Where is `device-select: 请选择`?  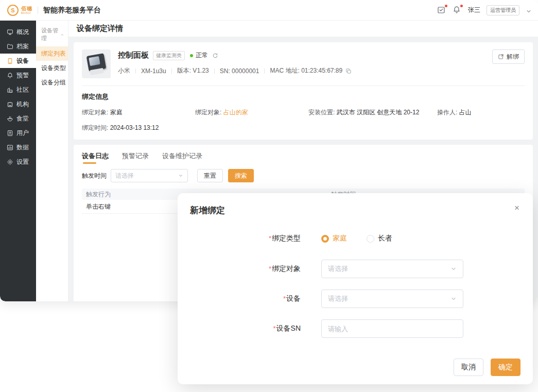 device-select: 请选择 is located at coordinates (392, 299).